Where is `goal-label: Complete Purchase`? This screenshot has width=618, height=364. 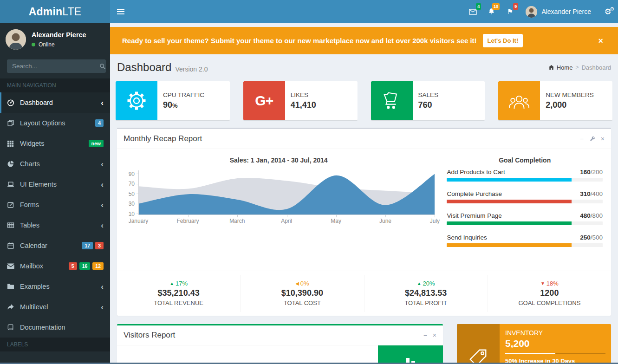 goal-label: Complete Purchase is located at coordinates (475, 194).